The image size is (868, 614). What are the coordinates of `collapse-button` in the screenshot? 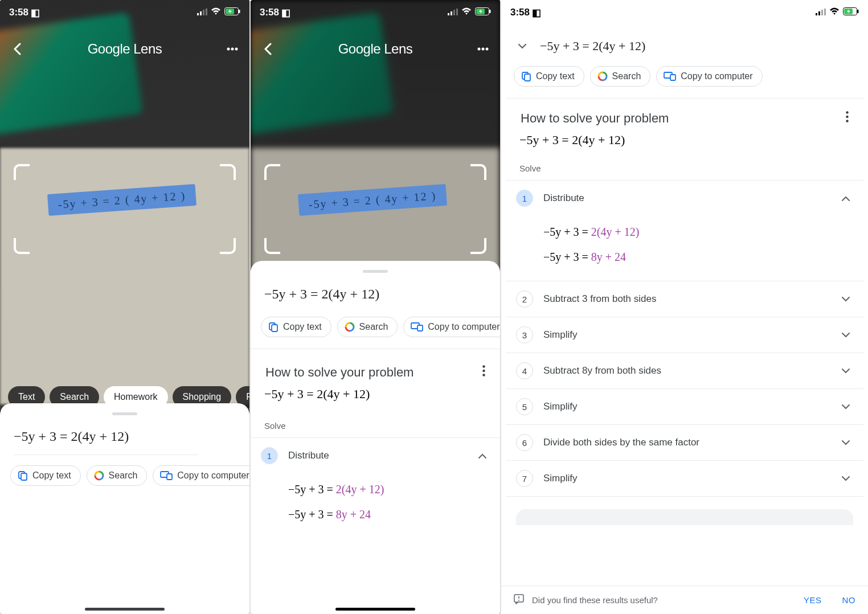 It's located at (522, 46).